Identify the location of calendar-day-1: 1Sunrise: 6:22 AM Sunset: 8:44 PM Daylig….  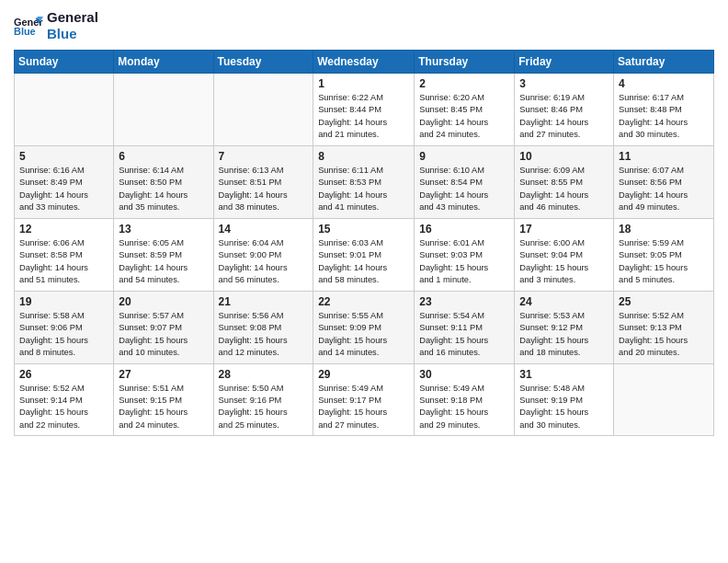
(364, 110).